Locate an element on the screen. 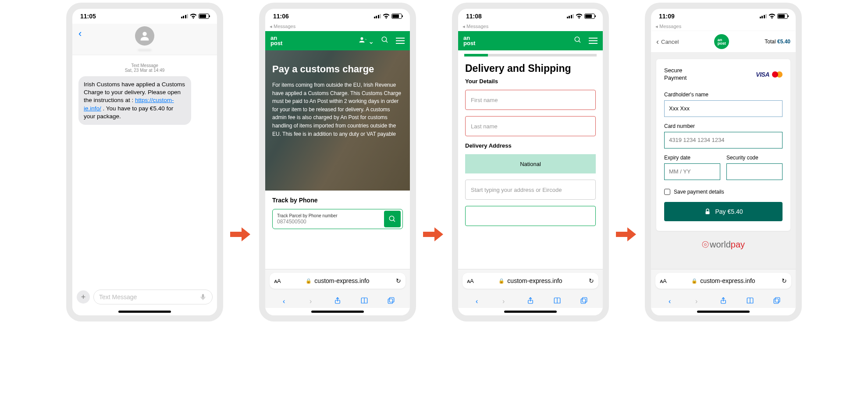  progress-bar is located at coordinates (530, 55).